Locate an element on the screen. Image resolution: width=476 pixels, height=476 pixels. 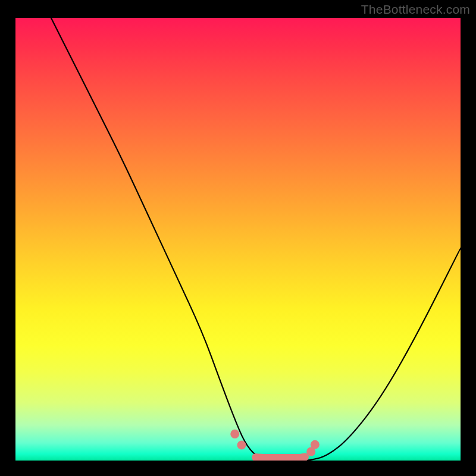
optimal-range-markers is located at coordinates (275, 445).